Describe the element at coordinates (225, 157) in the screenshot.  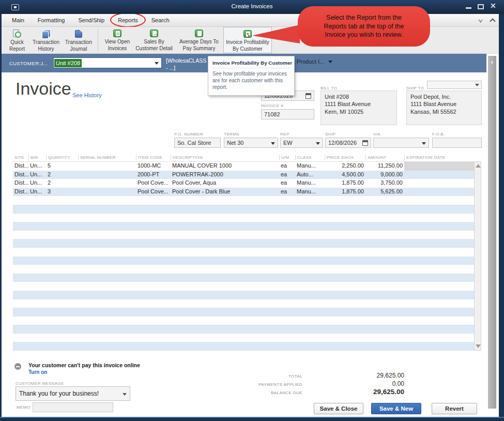
I see `column-header: DESCRIPTION` at that location.